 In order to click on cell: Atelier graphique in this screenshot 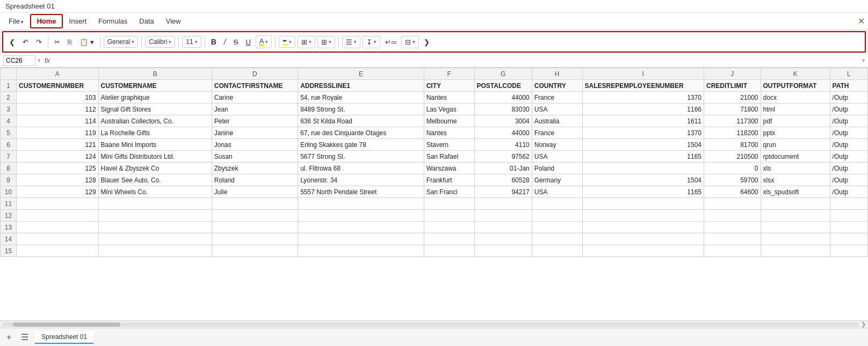, I will do `click(155, 98)`.